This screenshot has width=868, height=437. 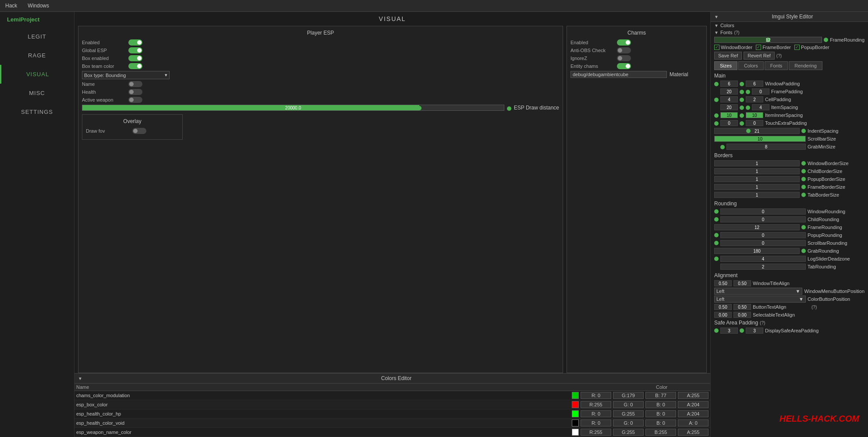 I want to click on entity-chams-toggle, so click(x=624, y=66).